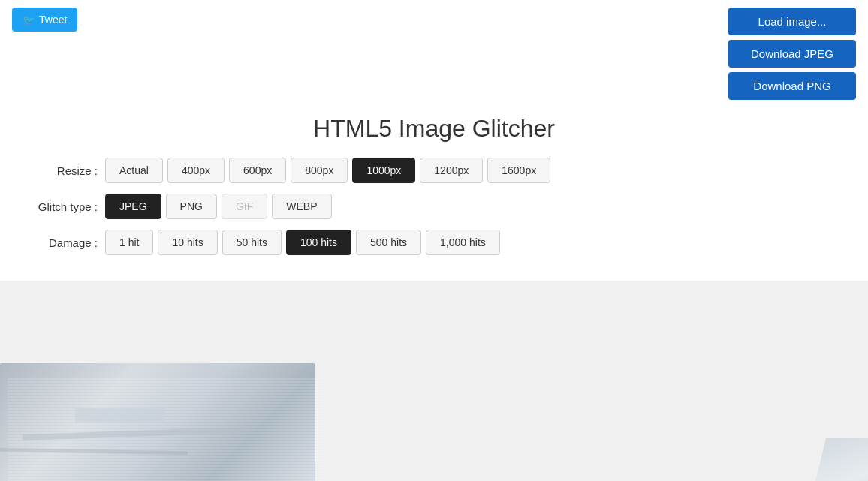 This screenshot has width=868, height=481. What do you see at coordinates (252, 242) in the screenshot?
I see `damage-50hits: 50 hits` at bounding box center [252, 242].